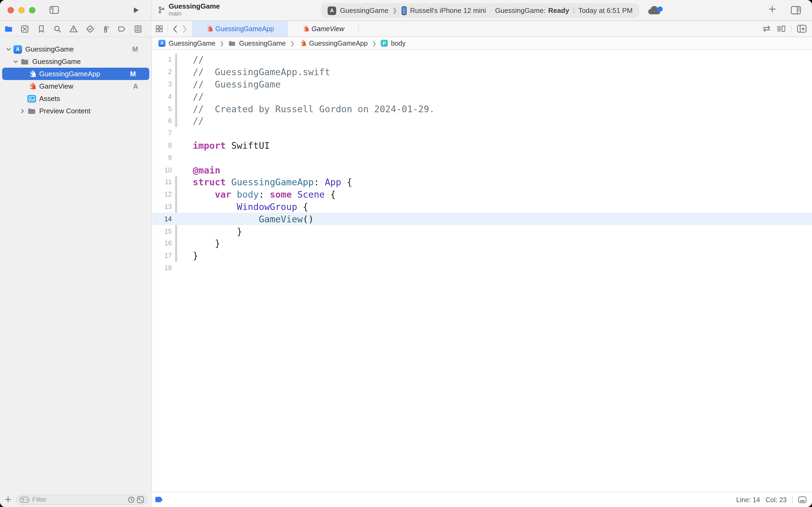 The height and width of the screenshot is (507, 812). Describe the element at coordinates (76, 111) in the screenshot. I see `tree-row-group: Preview Content` at that location.